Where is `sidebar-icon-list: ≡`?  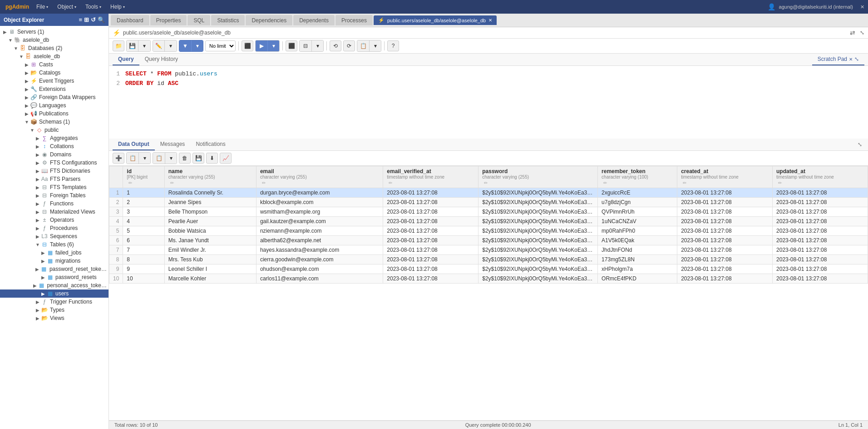
sidebar-icon-list: ≡ is located at coordinates (80, 20).